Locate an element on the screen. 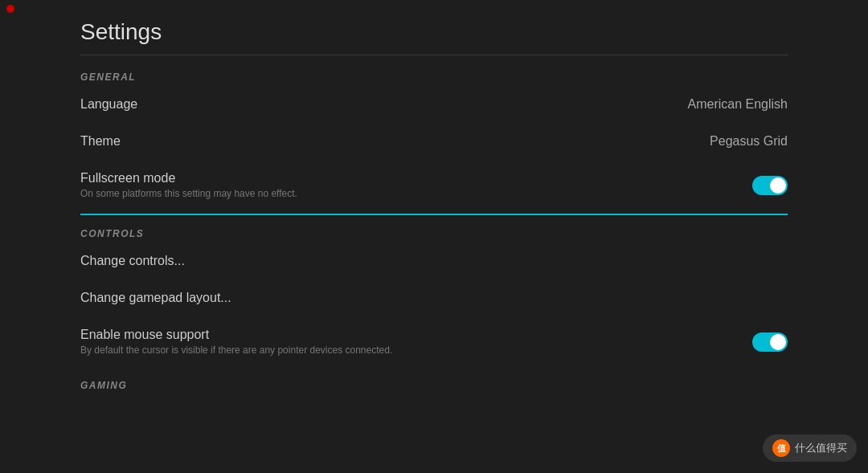  fullscreen-toggle is located at coordinates (770, 186).